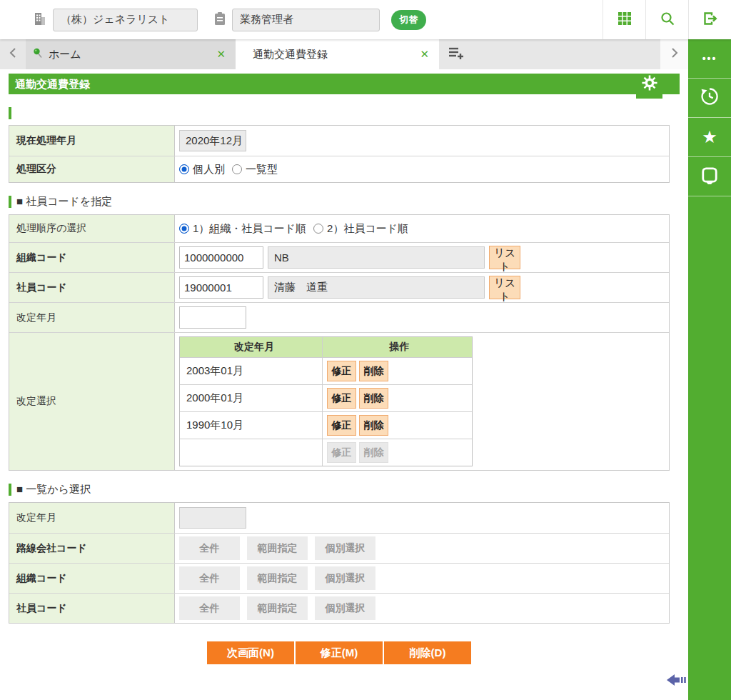 This screenshot has height=700, width=731. What do you see at coordinates (422, 287) in the screenshot?
I see `row-value: 清藤 道重 リスト` at bounding box center [422, 287].